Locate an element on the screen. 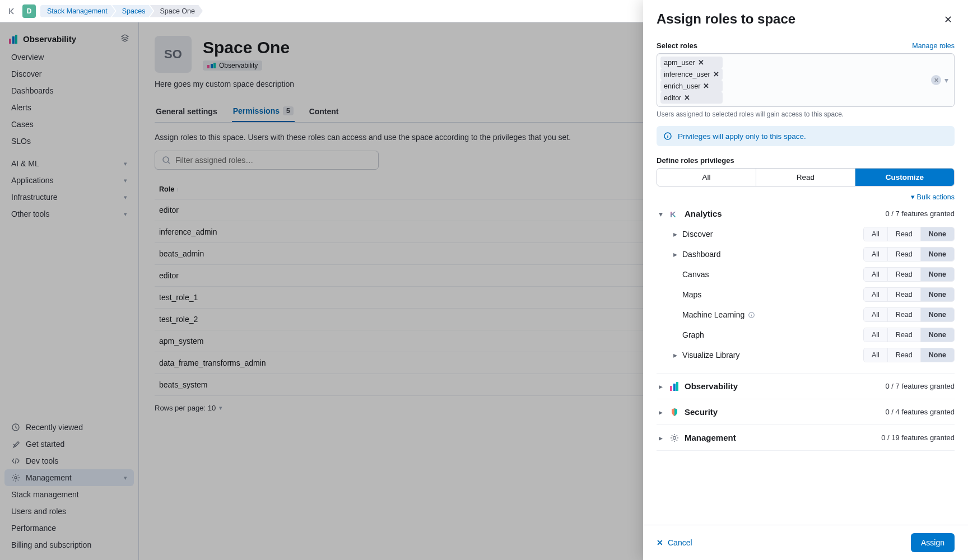 Image resolution: width=968 pixels, height=560 pixels. manage-roles-link: Manage roles is located at coordinates (933, 46).